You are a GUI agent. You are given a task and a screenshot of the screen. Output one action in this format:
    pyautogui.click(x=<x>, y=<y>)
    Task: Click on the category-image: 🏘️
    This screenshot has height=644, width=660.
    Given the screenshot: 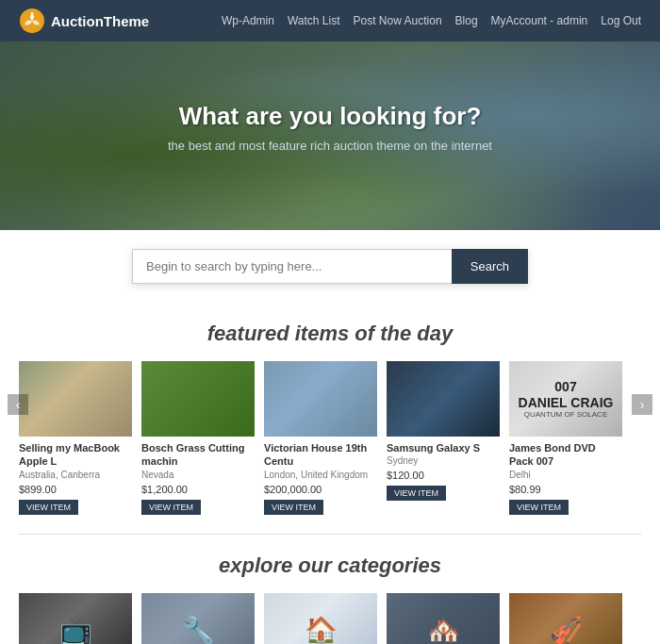 What is the action you would take?
    pyautogui.click(x=443, y=619)
    